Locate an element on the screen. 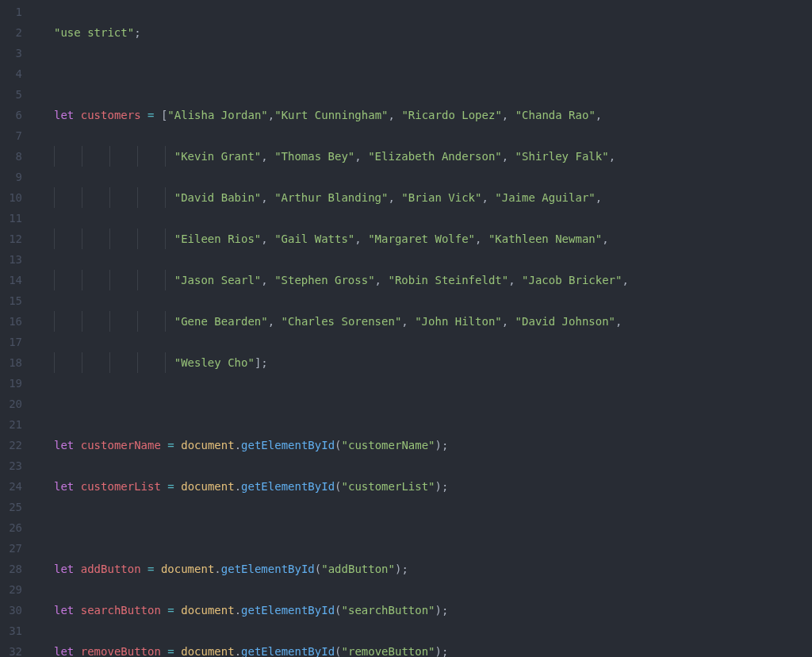 Image resolution: width=812 pixels, height=657 pixels. string-token: "David Johnson" is located at coordinates (565, 321).